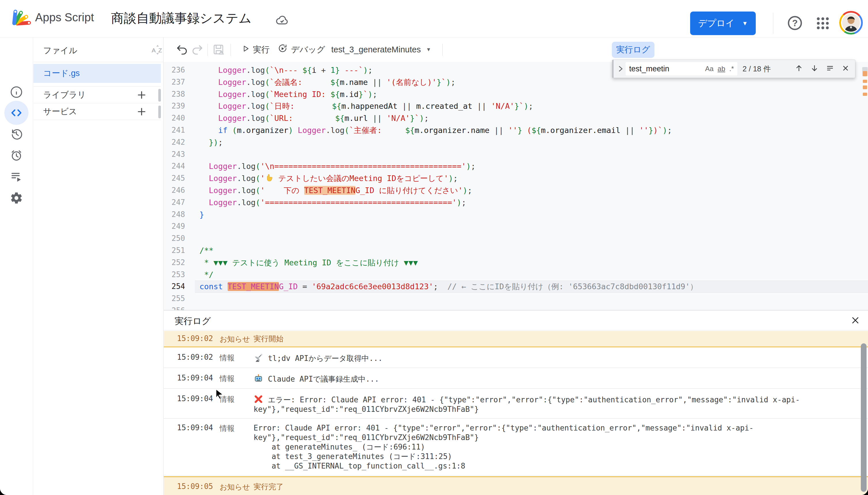 The width and height of the screenshot is (868, 495). I want to click on google-apps-grid-icon, so click(823, 23).